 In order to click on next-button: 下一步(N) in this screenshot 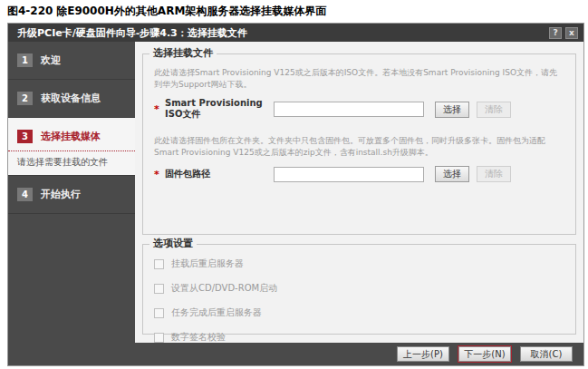, I will do `click(485, 354)`.